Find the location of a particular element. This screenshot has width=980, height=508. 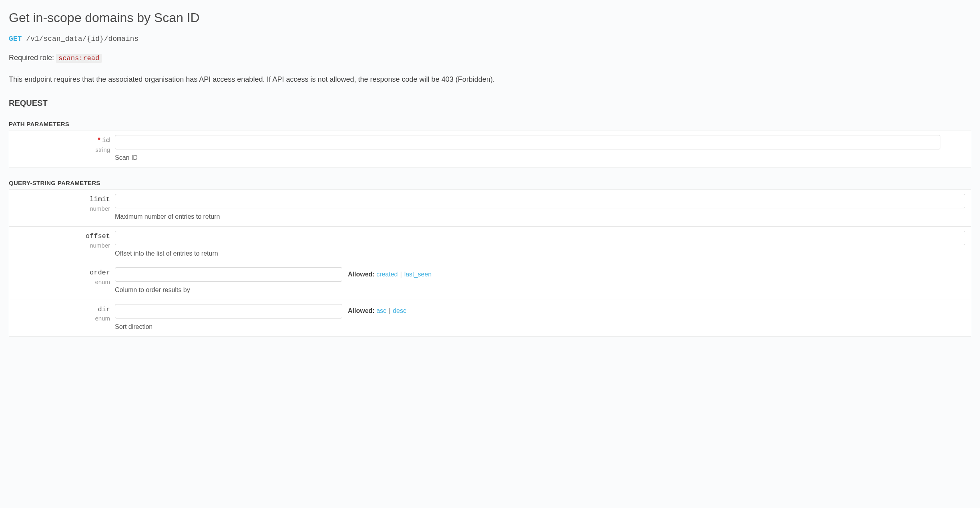

allowed-block: Allowed: created|last_seen is located at coordinates (390, 274).